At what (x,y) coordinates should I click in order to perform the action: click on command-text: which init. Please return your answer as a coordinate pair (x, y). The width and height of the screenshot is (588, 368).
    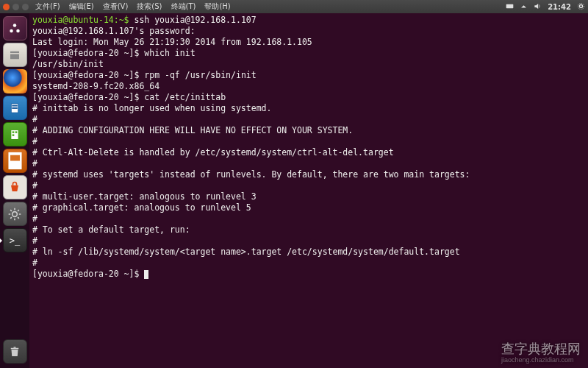
    Looking at the image, I should click on (167, 53).